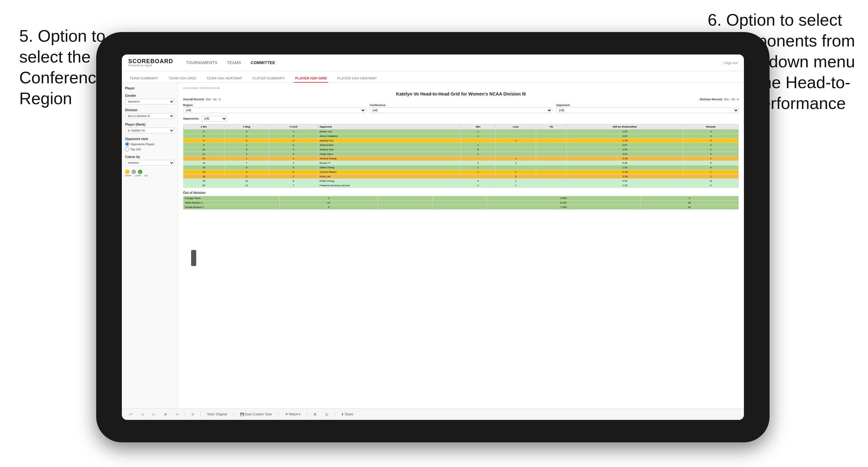 The height and width of the screenshot is (467, 868). What do you see at coordinates (256, 414) in the screenshot?
I see `toolbar-save-custom: 💾 Save Custom View` at bounding box center [256, 414].